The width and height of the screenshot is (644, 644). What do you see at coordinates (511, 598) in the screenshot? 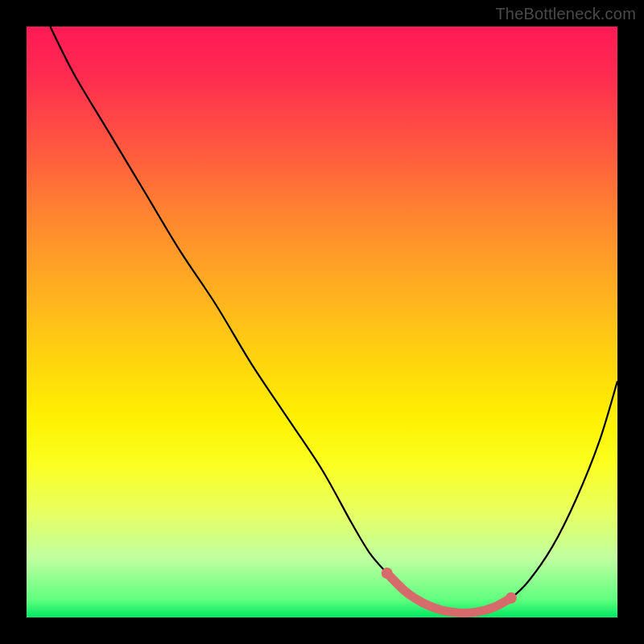
I see `optimal-range-end-dot` at bounding box center [511, 598].